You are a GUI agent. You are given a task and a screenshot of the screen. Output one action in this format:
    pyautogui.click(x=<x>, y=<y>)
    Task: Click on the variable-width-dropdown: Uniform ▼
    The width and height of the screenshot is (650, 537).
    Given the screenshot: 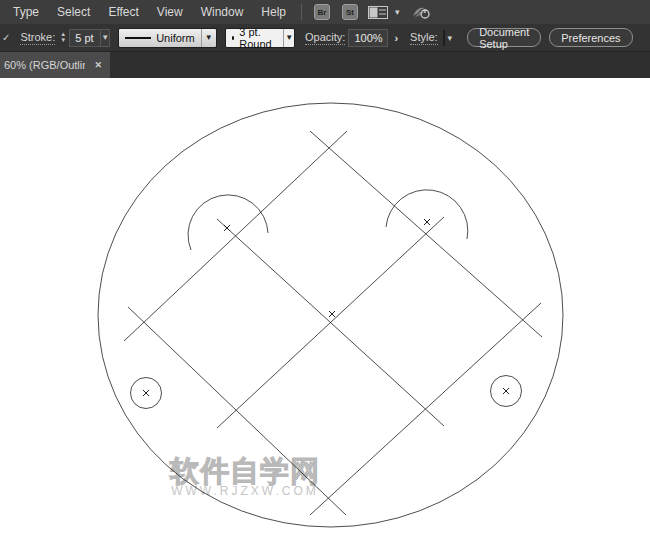 What is the action you would take?
    pyautogui.click(x=168, y=38)
    